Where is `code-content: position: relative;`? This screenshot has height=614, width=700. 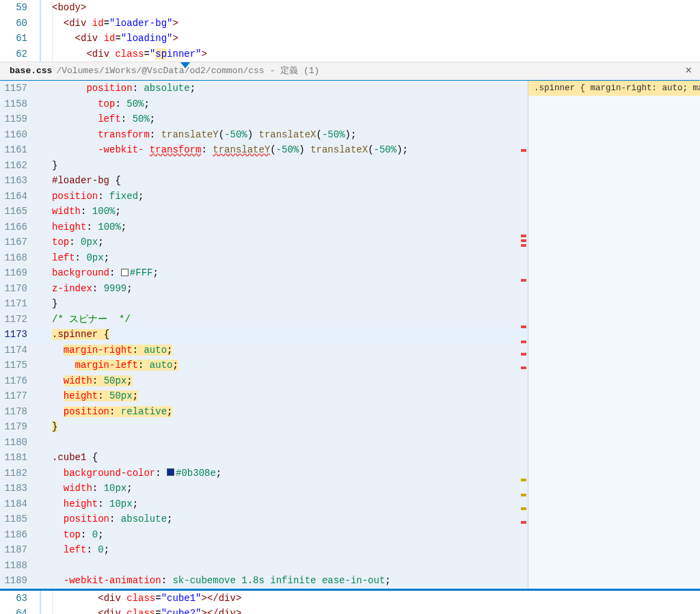 code-content: position: relative; is located at coordinates (290, 412).